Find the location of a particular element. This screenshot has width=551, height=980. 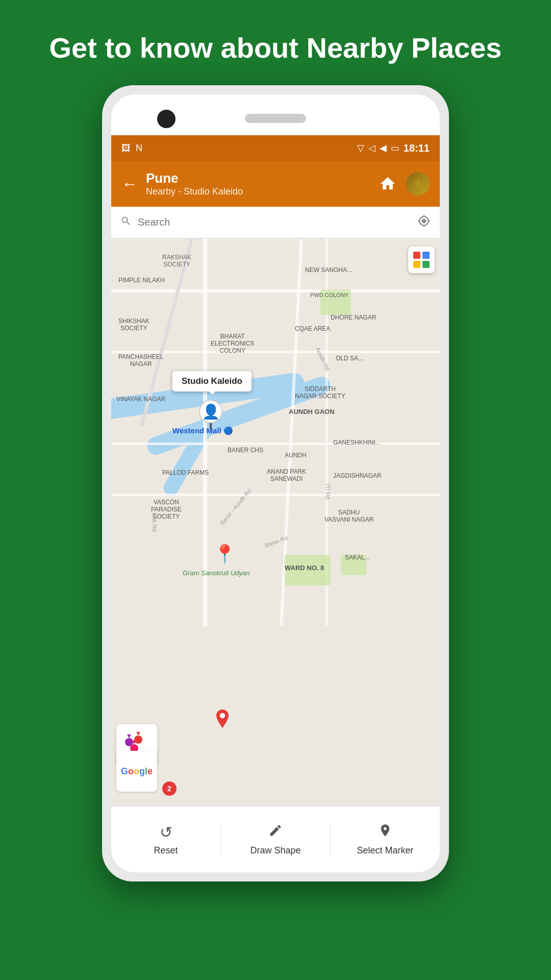

search-input is located at coordinates (278, 223).